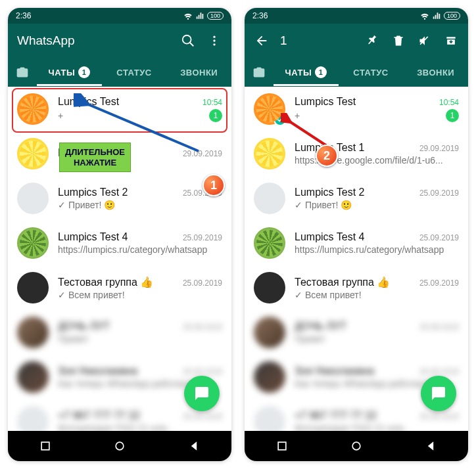 The width and height of the screenshot is (476, 469). Describe the element at coordinates (342, 282) in the screenshot. I see `chat-name: Тестовая группа 👍` at that location.